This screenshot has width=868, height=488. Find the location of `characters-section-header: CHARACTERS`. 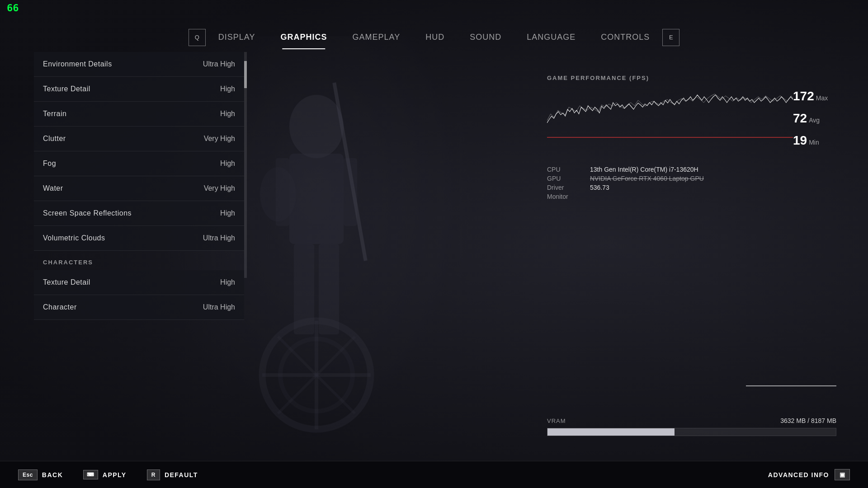

characters-section-header: CHARACTERS is located at coordinates (139, 260).